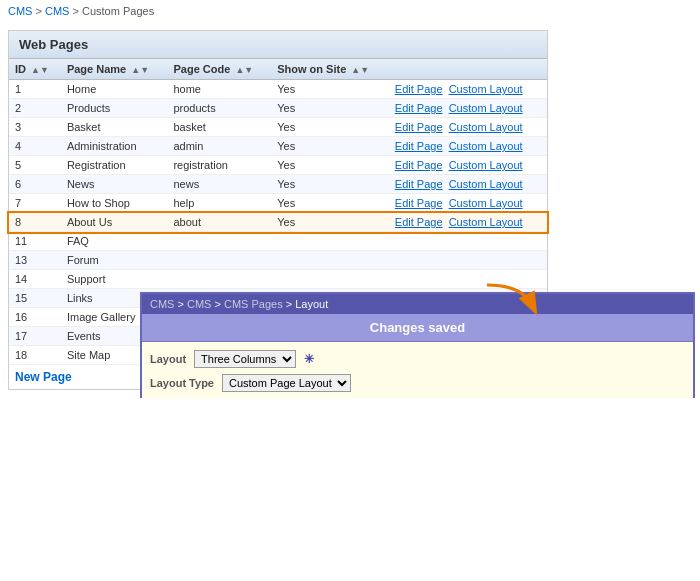 The image size is (700, 581). What do you see at coordinates (219, 222) in the screenshot?
I see `cell-code: about` at bounding box center [219, 222].